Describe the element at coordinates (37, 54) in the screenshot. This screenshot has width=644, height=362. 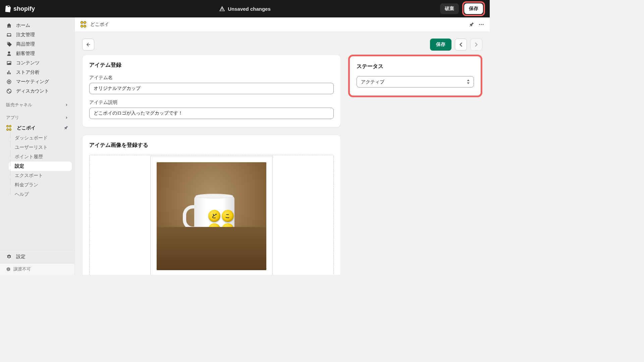
I see `nav-customers: 顧客管理` at that location.